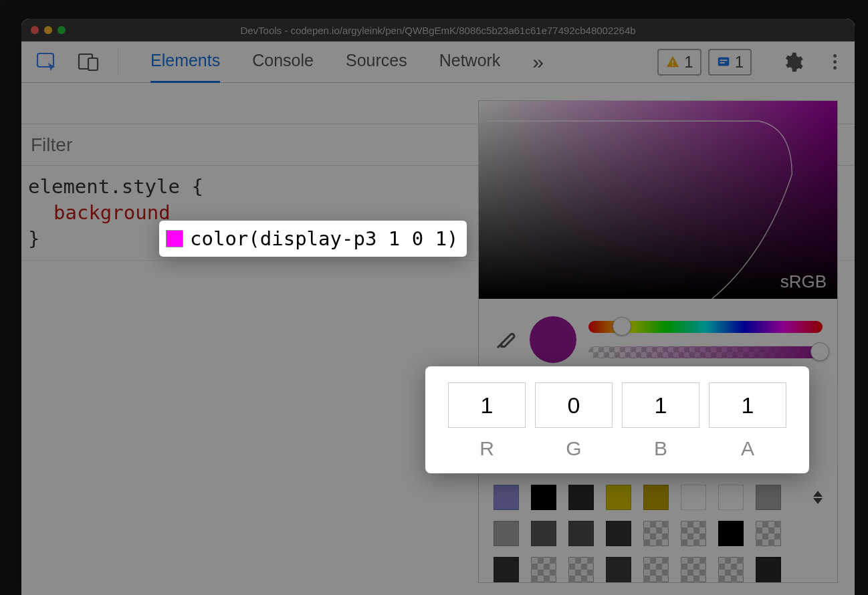  What do you see at coordinates (35, 30) in the screenshot?
I see `close-window-button` at bounding box center [35, 30].